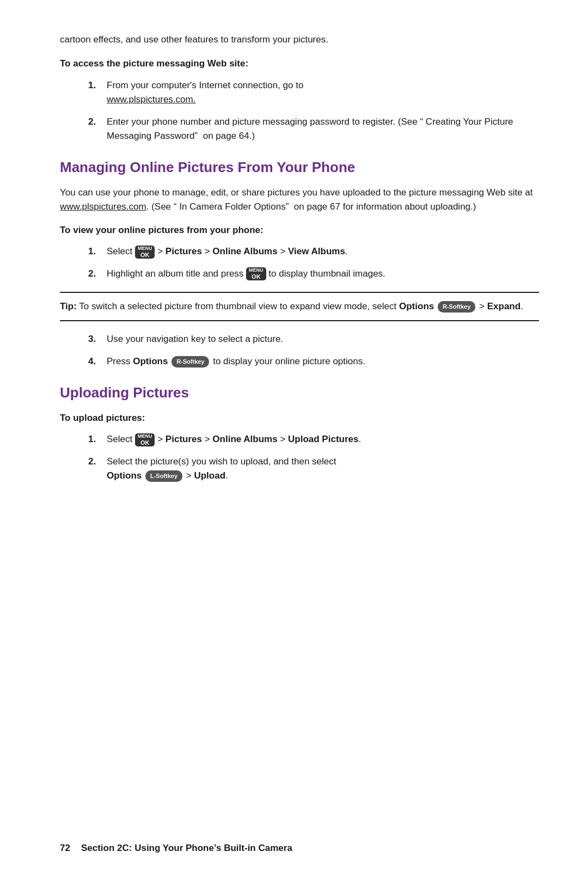 This screenshot has height=882, width=588. Describe the element at coordinates (313, 439) in the screenshot. I see `upload-step-1: 1. Select MENU OK > Pictures > Online Al…` at that location.